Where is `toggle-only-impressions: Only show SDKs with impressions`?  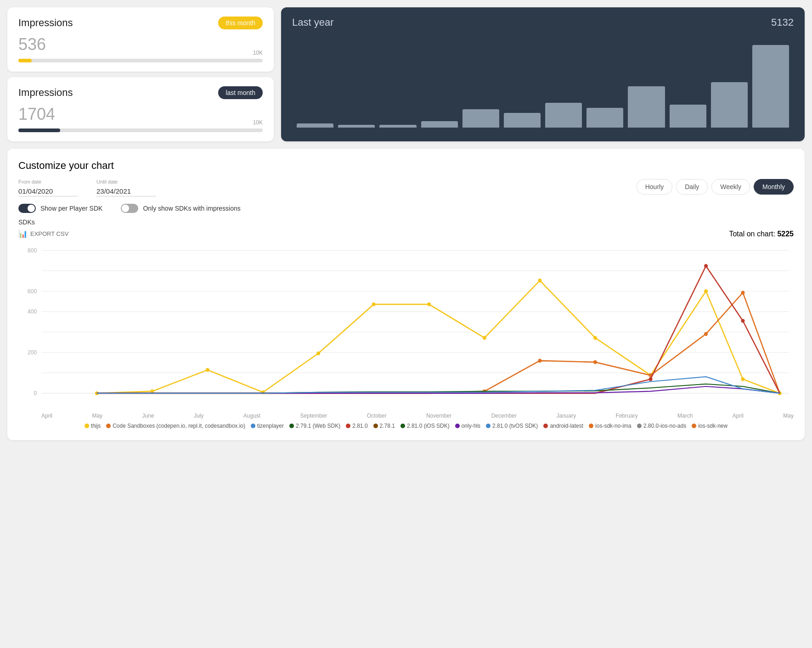
toggle-only-impressions: Only show SDKs with impressions is located at coordinates (180, 208).